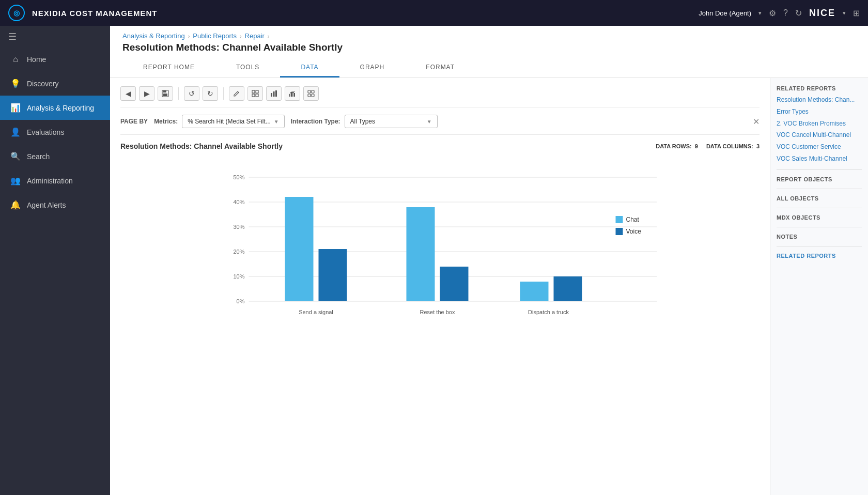  I want to click on sidebar-item-discovery: 💡 Discovery, so click(55, 84).